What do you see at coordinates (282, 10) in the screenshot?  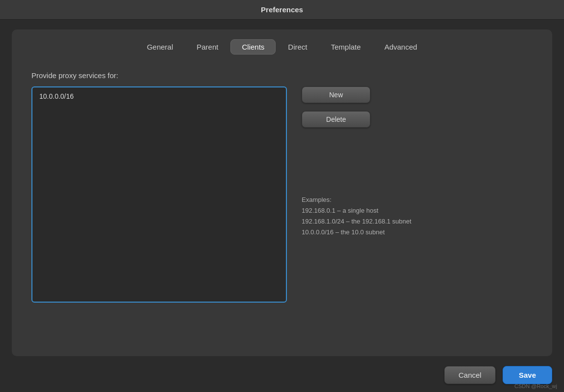 I see `window-title: Preferences` at bounding box center [282, 10].